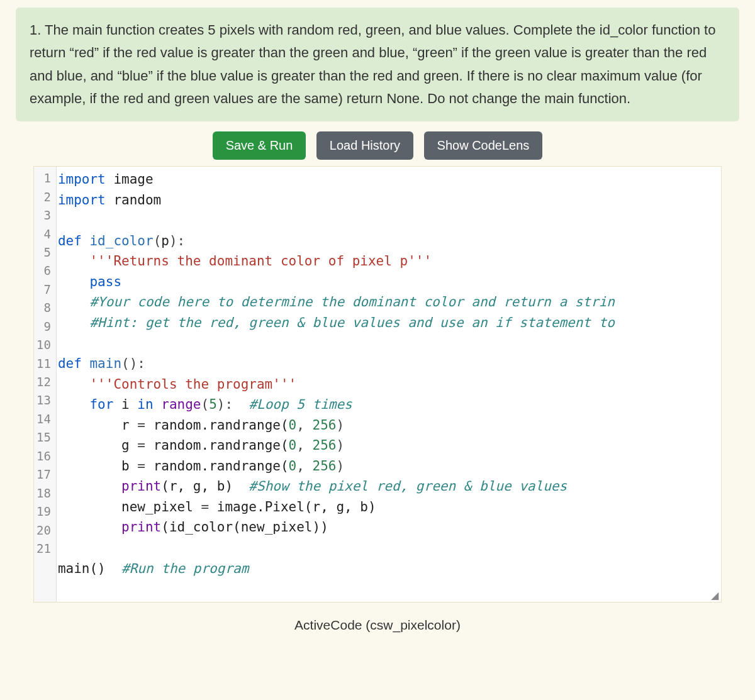  Describe the element at coordinates (388, 385) in the screenshot. I see `code-line: '''Controls the program'''` at that location.